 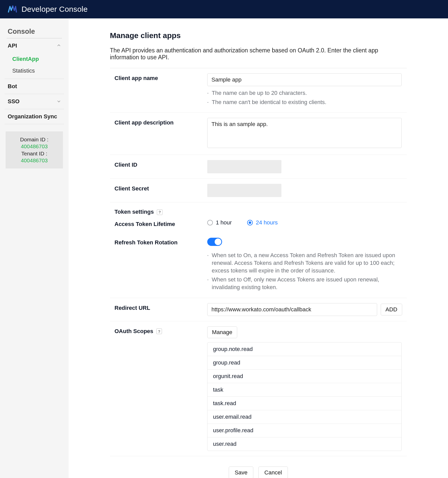 What do you see at coordinates (32, 117) in the screenshot?
I see `nav-label: Organization Sync` at bounding box center [32, 117].